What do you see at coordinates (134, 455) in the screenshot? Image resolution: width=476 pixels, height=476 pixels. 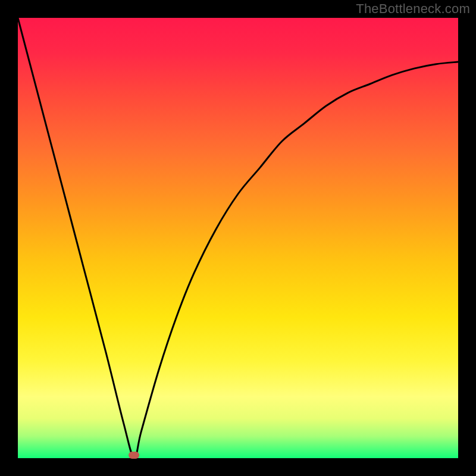 I see `minimum-marker` at bounding box center [134, 455].